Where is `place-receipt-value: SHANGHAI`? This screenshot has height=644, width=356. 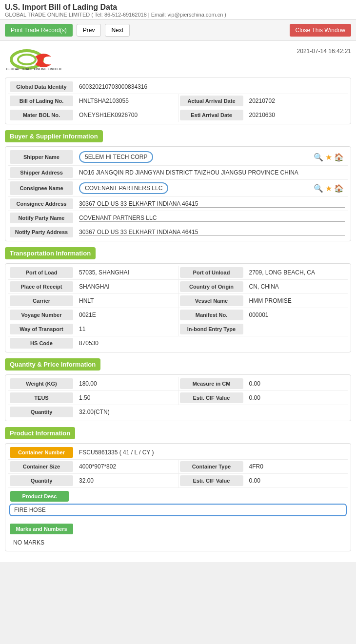 place-receipt-value: SHANGHAI is located at coordinates (127, 287).